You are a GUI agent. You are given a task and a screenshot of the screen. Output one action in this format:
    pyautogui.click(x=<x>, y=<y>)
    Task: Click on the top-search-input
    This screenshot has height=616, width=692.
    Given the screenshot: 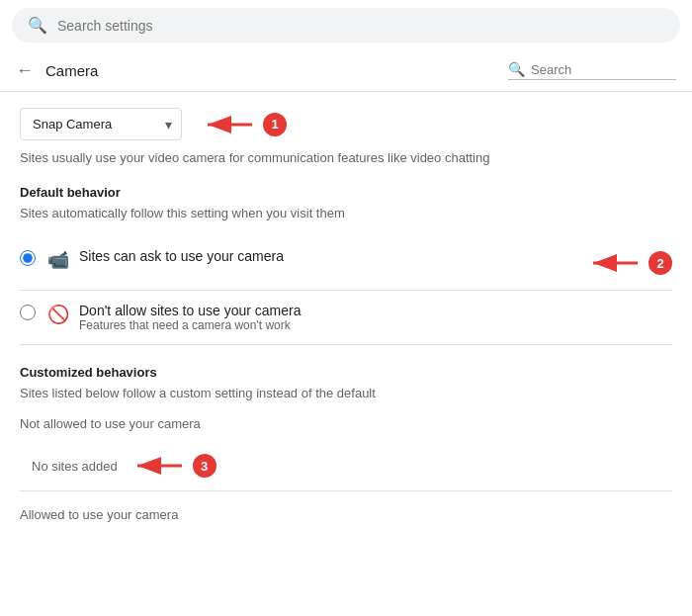 What is the action you would take?
    pyautogui.click(x=361, y=26)
    